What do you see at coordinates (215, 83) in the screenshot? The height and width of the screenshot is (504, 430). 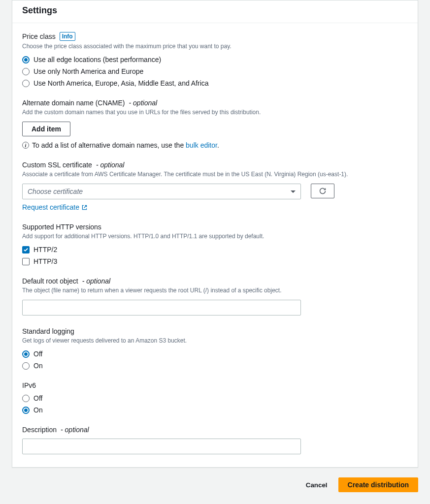 I see `price-class-option-na-eu-asia: Use North America, Europe, Asia, Middle …` at bounding box center [215, 83].